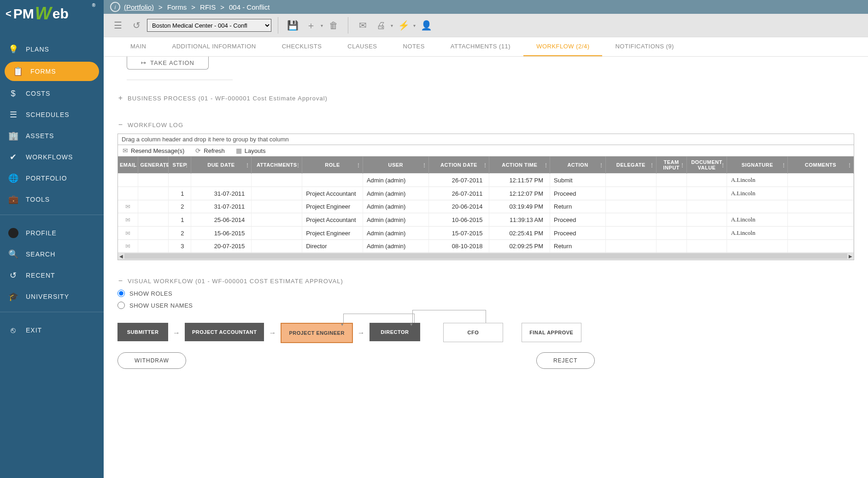 Image resolution: width=868 pixels, height=478 pixels. What do you see at coordinates (414, 47) in the screenshot?
I see `tab-notes: NOTES` at bounding box center [414, 47].